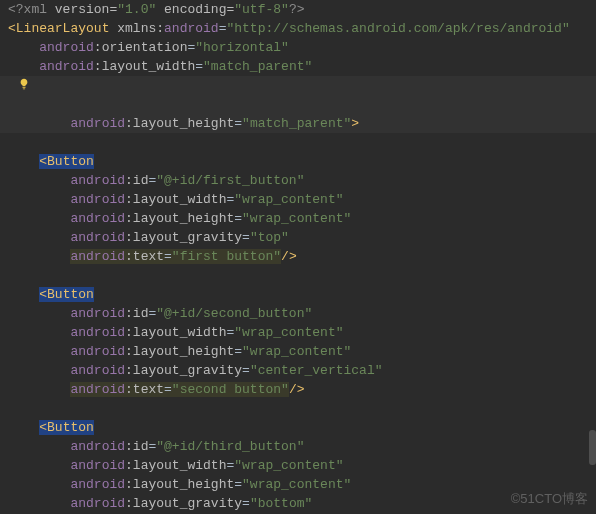 The image size is (596, 514). What do you see at coordinates (298, 504) in the screenshot?
I see `code-line: android:layout_gravity="bottom"` at bounding box center [298, 504].